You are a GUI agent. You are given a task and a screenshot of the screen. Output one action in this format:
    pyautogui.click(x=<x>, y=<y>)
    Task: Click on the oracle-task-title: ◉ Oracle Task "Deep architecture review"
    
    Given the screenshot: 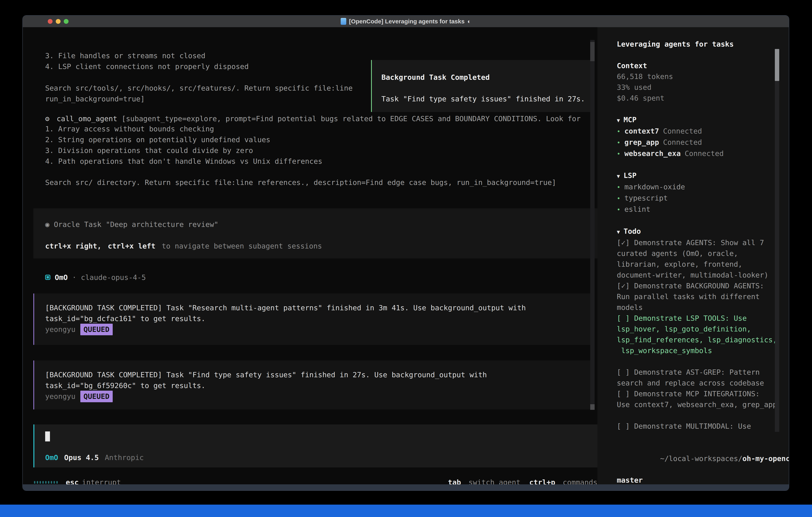 What is the action you would take?
    pyautogui.click(x=321, y=224)
    